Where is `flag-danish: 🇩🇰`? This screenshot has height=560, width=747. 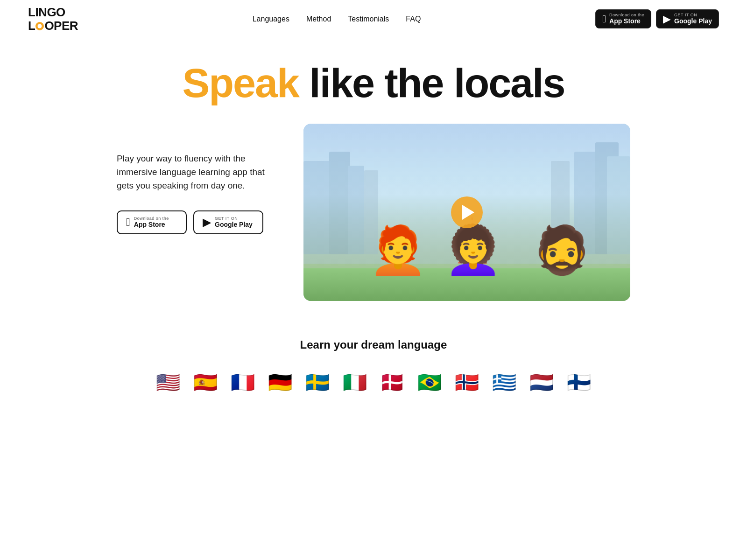 flag-danish: 🇩🇰 is located at coordinates (392, 383).